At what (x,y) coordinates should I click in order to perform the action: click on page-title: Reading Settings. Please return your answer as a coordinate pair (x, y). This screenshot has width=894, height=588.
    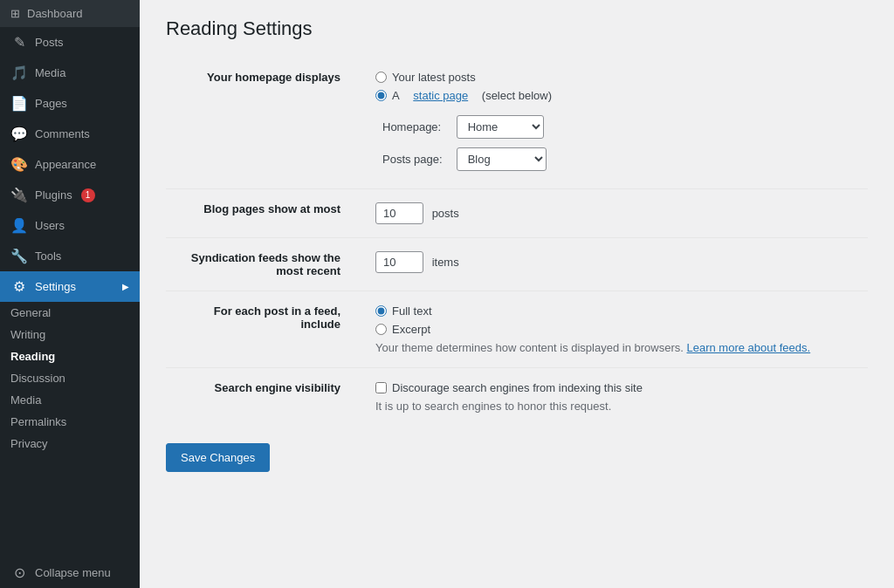
    Looking at the image, I should click on (517, 29).